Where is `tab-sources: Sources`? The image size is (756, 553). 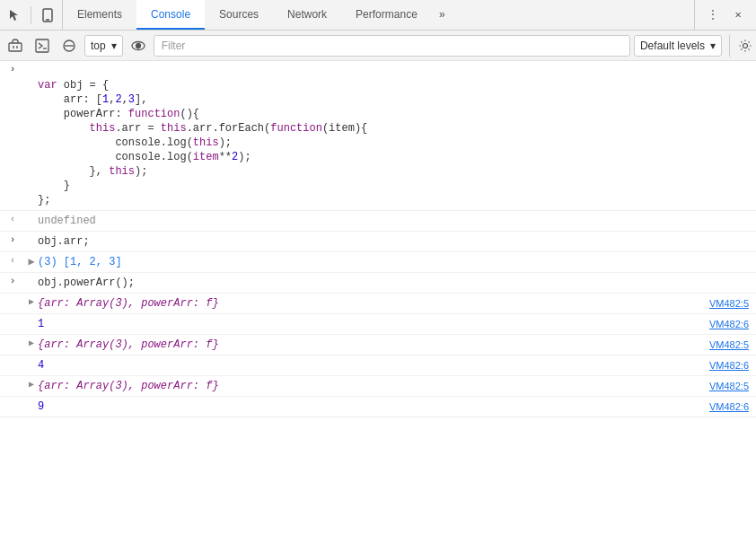
tab-sources: Sources is located at coordinates (239, 14).